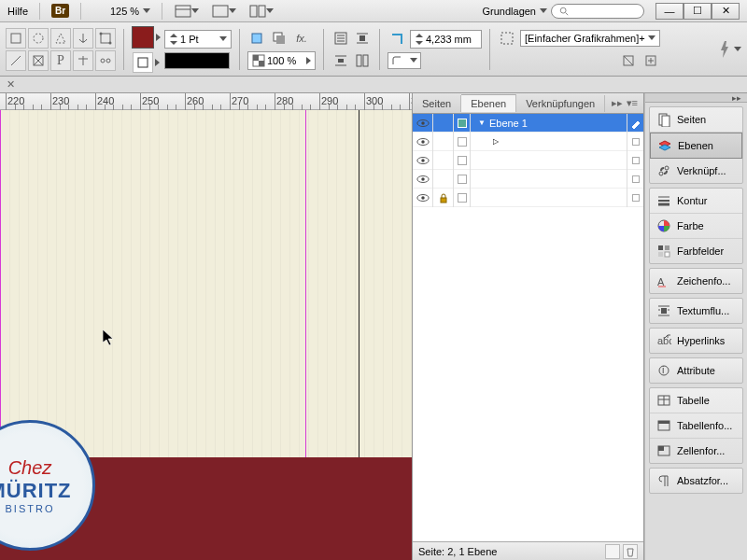 This screenshot has height=560, width=747. What do you see at coordinates (697, 481) in the screenshot?
I see `dock-button-para: Absatzfor...` at bounding box center [697, 481].